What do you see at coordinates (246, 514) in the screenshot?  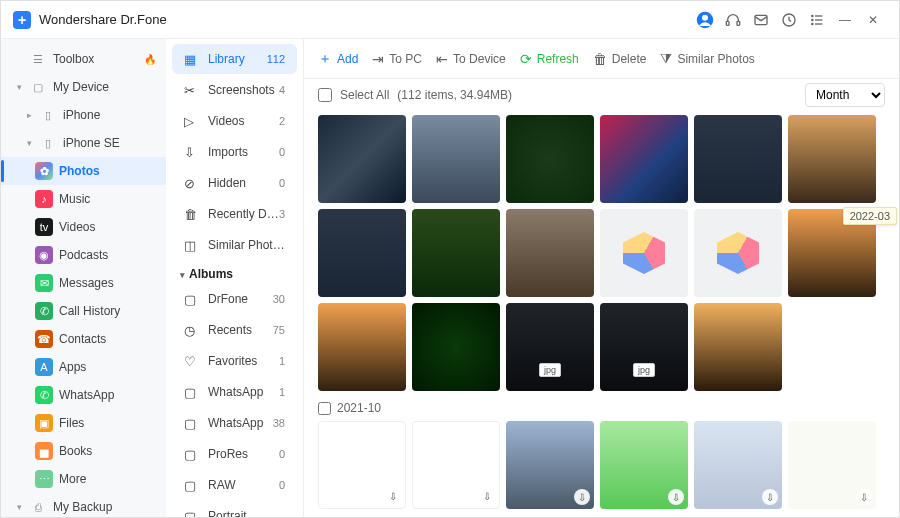 I see `cat-label: Portrait` at bounding box center [246, 514].